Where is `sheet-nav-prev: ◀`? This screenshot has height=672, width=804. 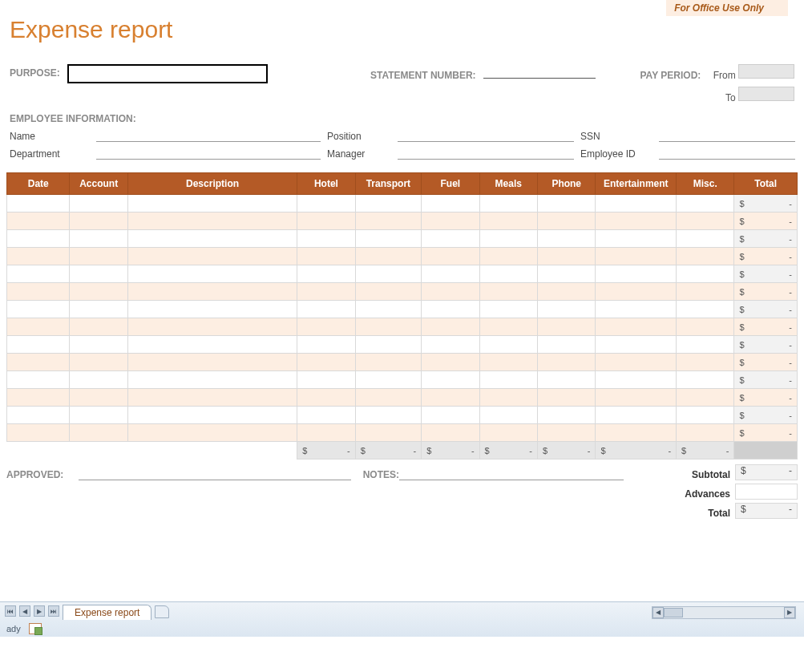
sheet-nav-prev: ◀ is located at coordinates (25, 611).